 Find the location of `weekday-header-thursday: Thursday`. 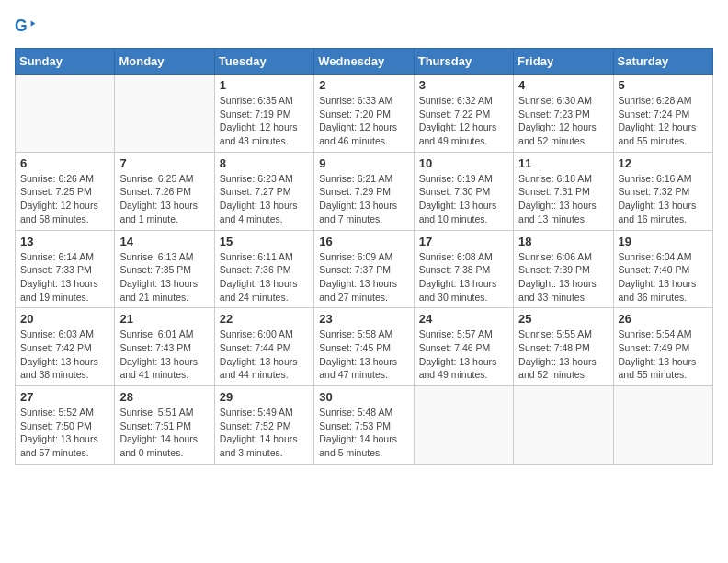

weekday-header-thursday: Thursday is located at coordinates (463, 62).